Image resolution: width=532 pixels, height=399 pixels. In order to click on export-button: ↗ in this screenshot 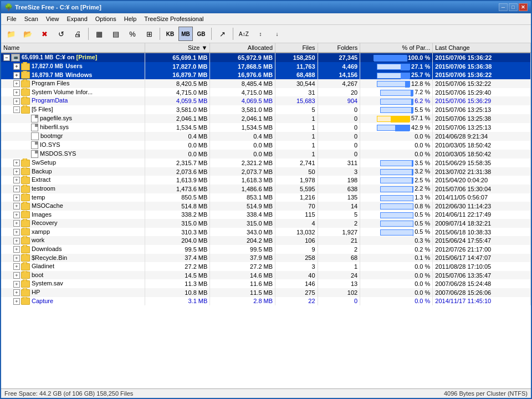, I will do `click(222, 34)`.